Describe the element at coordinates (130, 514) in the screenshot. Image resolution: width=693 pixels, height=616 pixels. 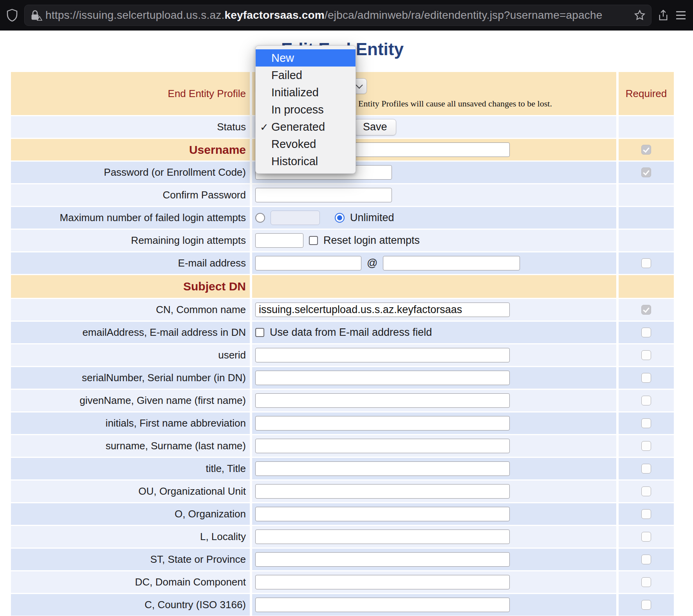
I see `row-label: O, Organization` at that location.